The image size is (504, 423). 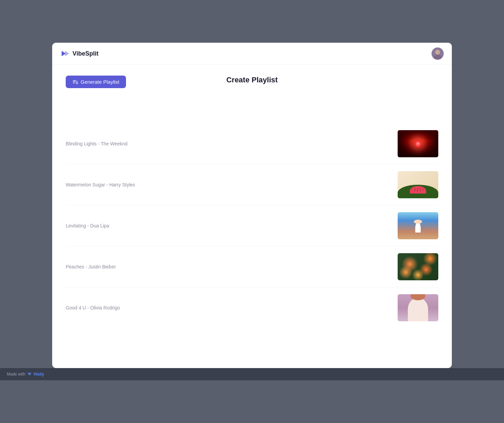 I want to click on footer-made-with: Made with, so click(x=16, y=374).